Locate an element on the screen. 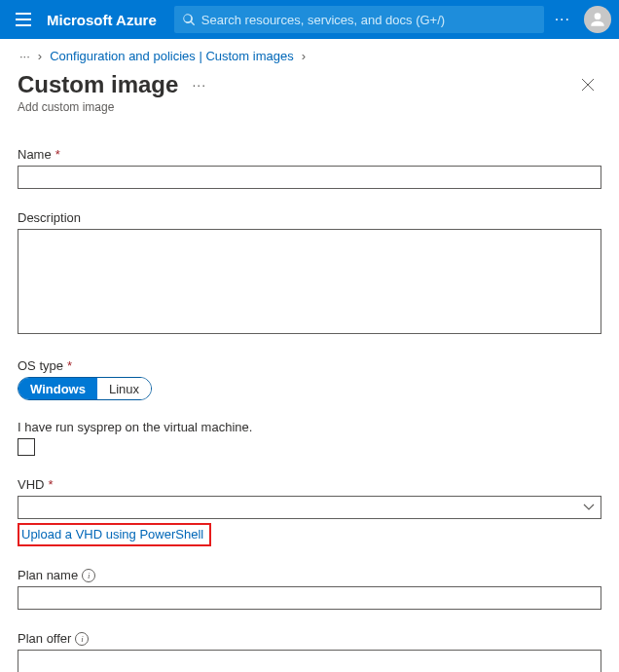 The image size is (619, 672). ostype-label: OS type is located at coordinates (41, 366).